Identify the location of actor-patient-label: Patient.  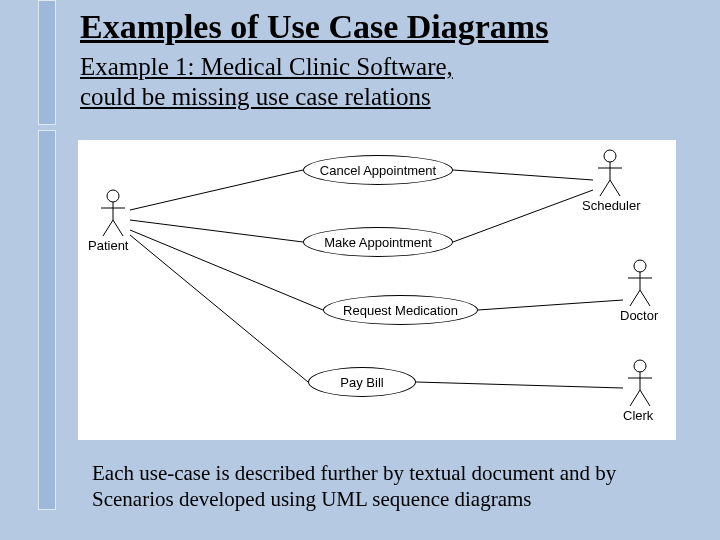
(108, 246).